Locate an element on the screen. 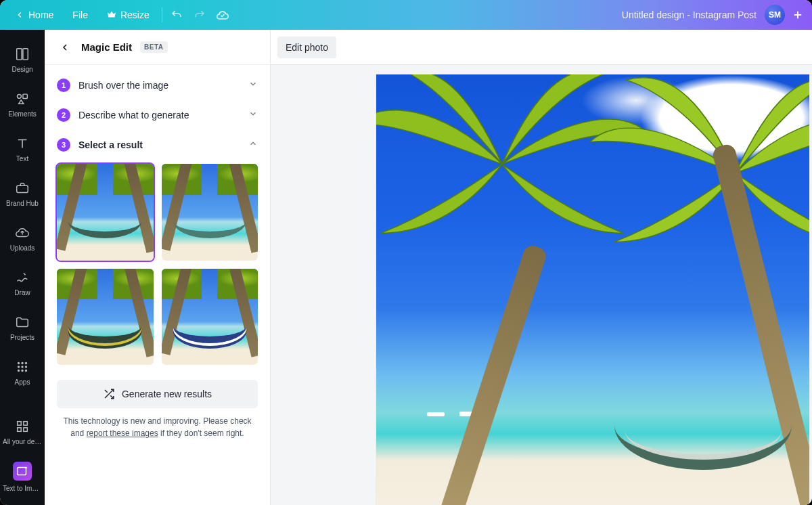 This screenshot has width=812, height=505. step-label: Describe what to generate is located at coordinates (160, 115).